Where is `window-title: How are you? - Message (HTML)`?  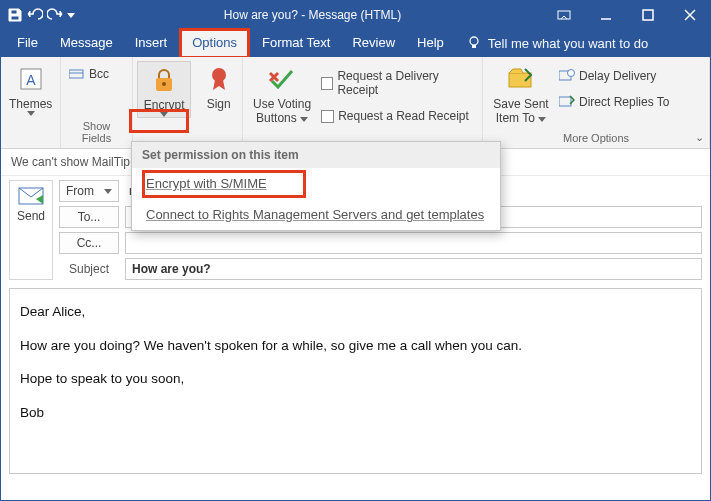
window-title: How are you? - Message (HTML) is located at coordinates (312, 15).